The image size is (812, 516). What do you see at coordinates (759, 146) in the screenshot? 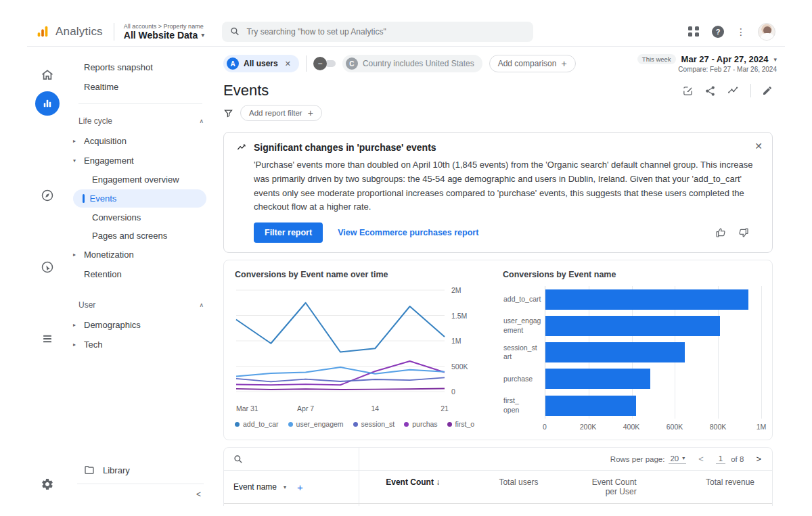
I see `close-icon: ✕` at bounding box center [759, 146].